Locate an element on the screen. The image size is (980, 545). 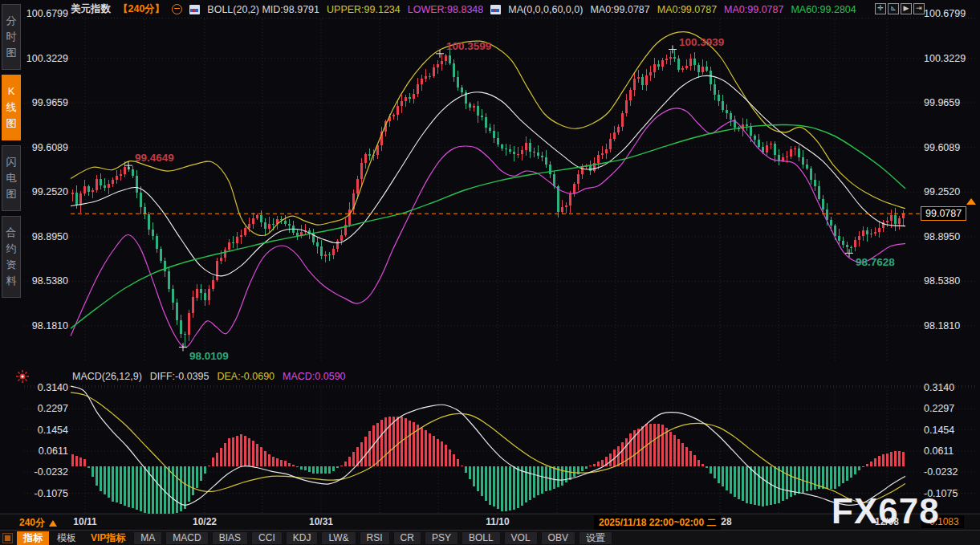
toolbar-button-KDJ: KDJ is located at coordinates (302, 538).